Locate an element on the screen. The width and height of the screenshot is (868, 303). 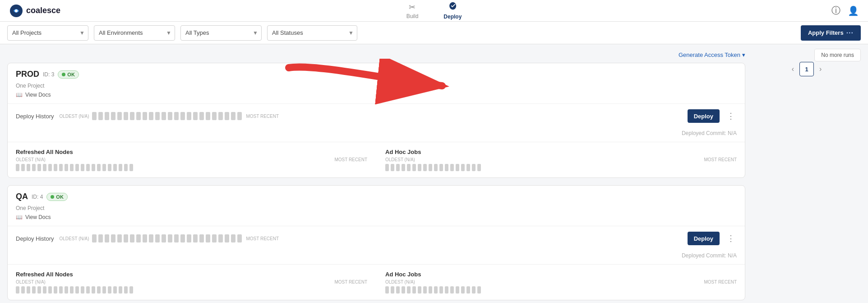
qa-adhoc-bars is located at coordinates (561, 290).